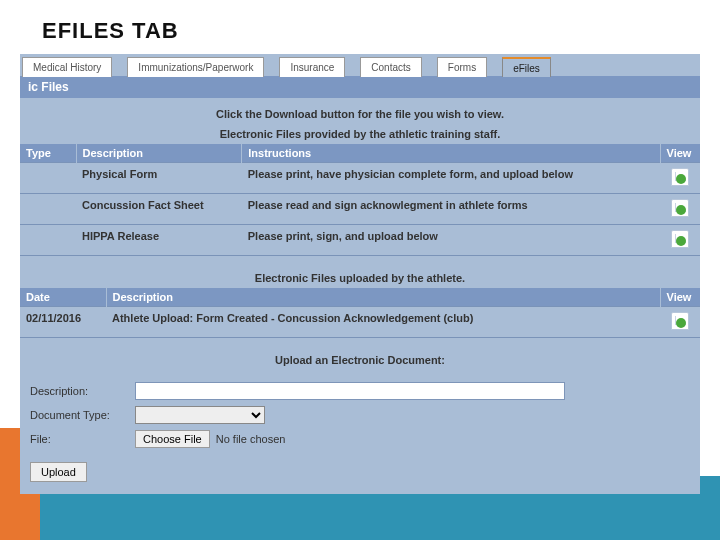 This screenshot has height=540, width=720. Describe the element at coordinates (383, 322) in the screenshot. I see `cell-description: Athlete Upload: Form Created - Concussio…` at that location.